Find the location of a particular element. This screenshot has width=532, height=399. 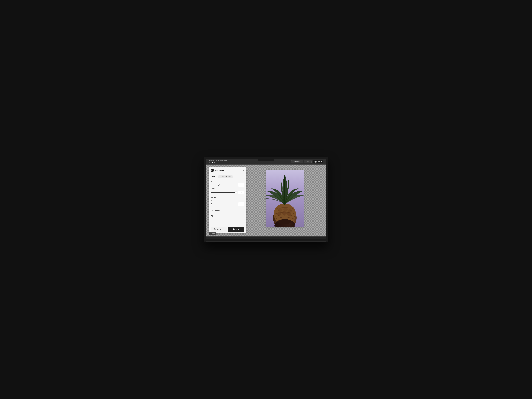

blue-value-input: 30 is located at coordinates (241, 185).